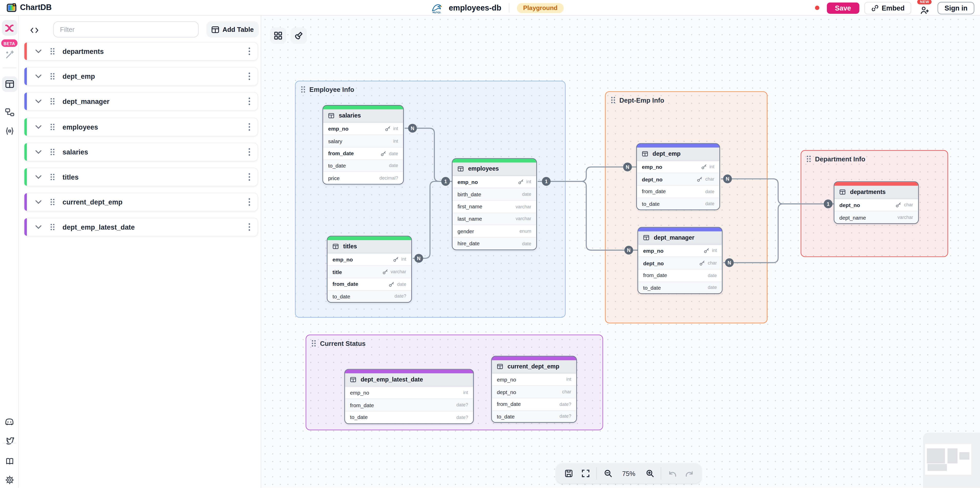 The image size is (980, 488). Describe the element at coordinates (585, 474) in the screenshot. I see `fit-view-button` at that location.